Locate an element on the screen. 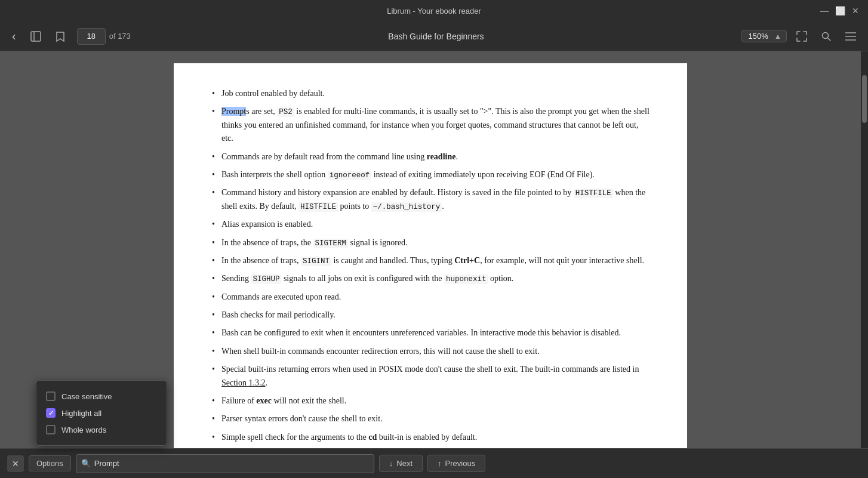  section-link-1-3-2: Section 1.3.2 is located at coordinates (244, 383).